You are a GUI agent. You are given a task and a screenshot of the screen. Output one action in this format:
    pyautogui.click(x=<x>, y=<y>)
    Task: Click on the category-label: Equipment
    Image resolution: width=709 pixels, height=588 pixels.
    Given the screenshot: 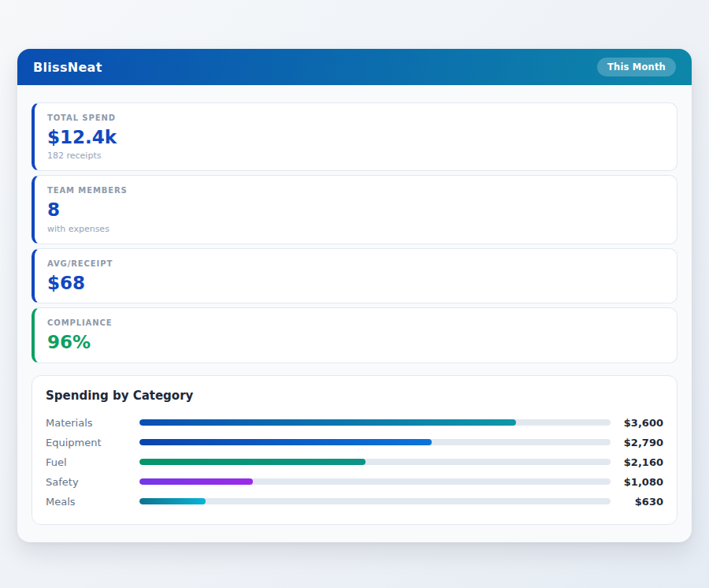 What is the action you would take?
    pyautogui.click(x=93, y=443)
    